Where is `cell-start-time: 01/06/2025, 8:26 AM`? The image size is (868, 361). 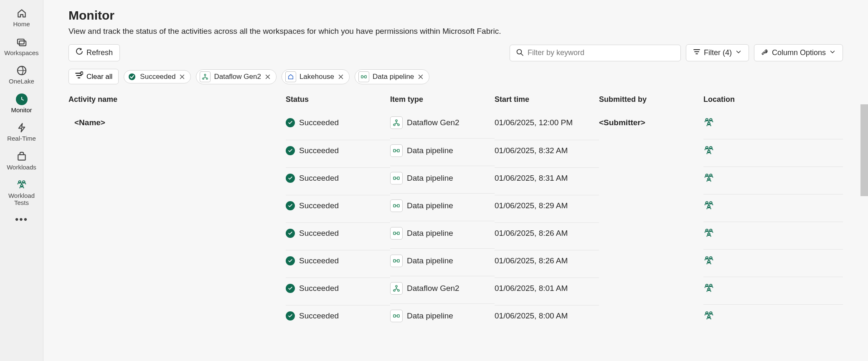 cell-start-time: 01/06/2025, 8:26 AM is located at coordinates (547, 260).